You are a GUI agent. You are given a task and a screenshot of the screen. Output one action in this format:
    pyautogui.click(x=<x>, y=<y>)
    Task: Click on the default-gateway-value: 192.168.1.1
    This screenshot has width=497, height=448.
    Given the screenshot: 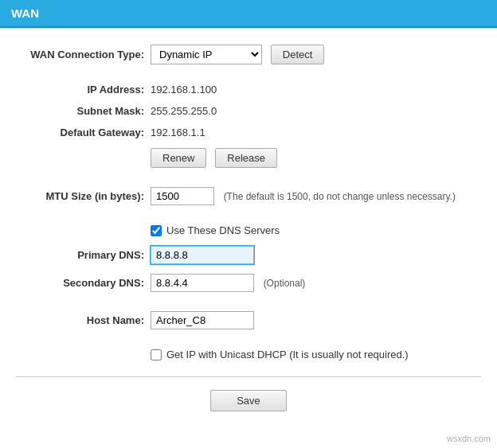 What is the action you would take?
    pyautogui.click(x=314, y=132)
    